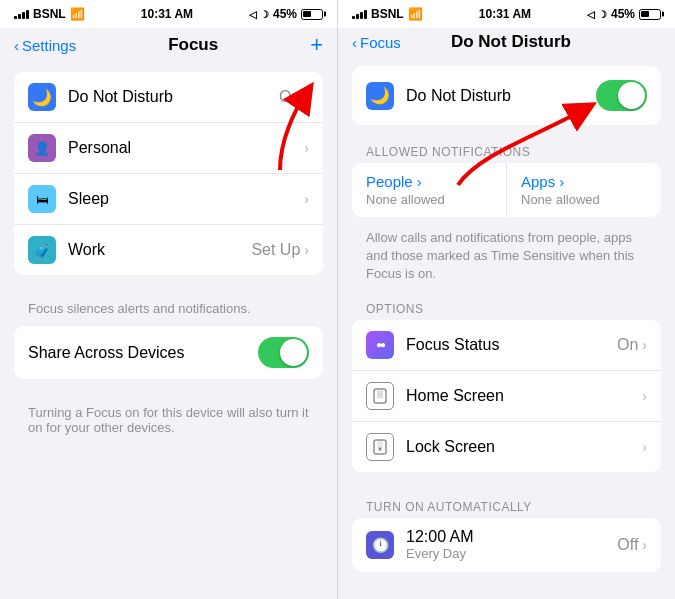 The image size is (675, 599). Describe the element at coordinates (644, 396) in the screenshot. I see `home-screen-chevron: ›` at that location.